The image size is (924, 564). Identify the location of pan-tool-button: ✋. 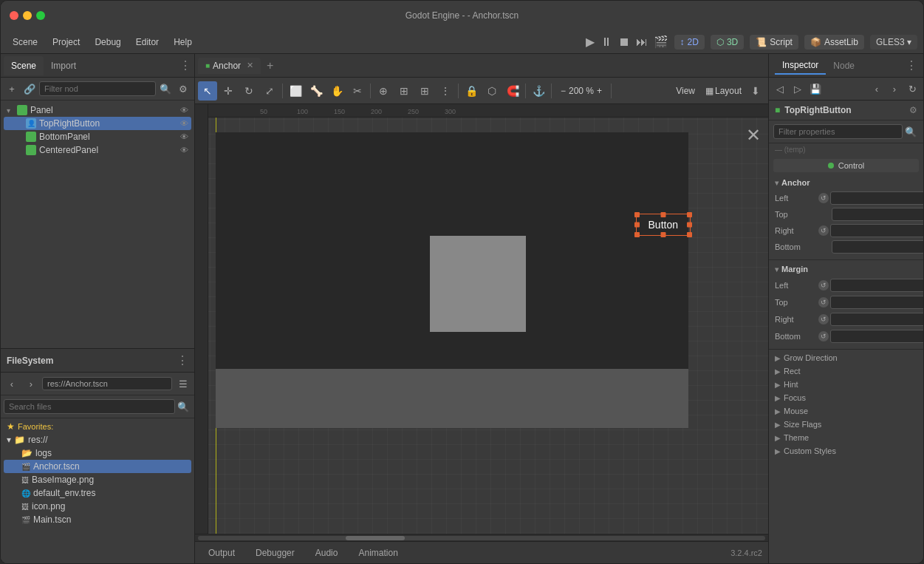
(337, 91).